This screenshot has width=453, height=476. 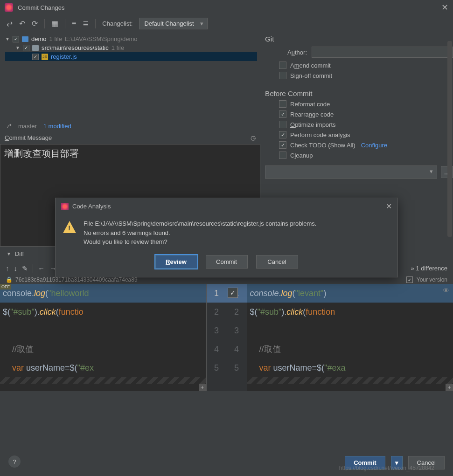 I want to click on right-revision: Your version, so click(x=432, y=280).